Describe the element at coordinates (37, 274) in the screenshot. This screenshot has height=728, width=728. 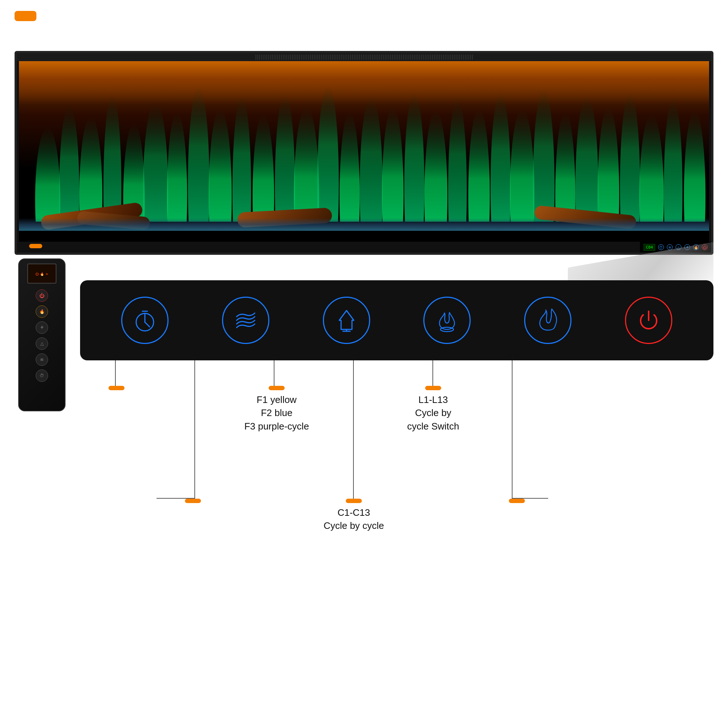
I see `remote-power-icon: ⏻` at that location.